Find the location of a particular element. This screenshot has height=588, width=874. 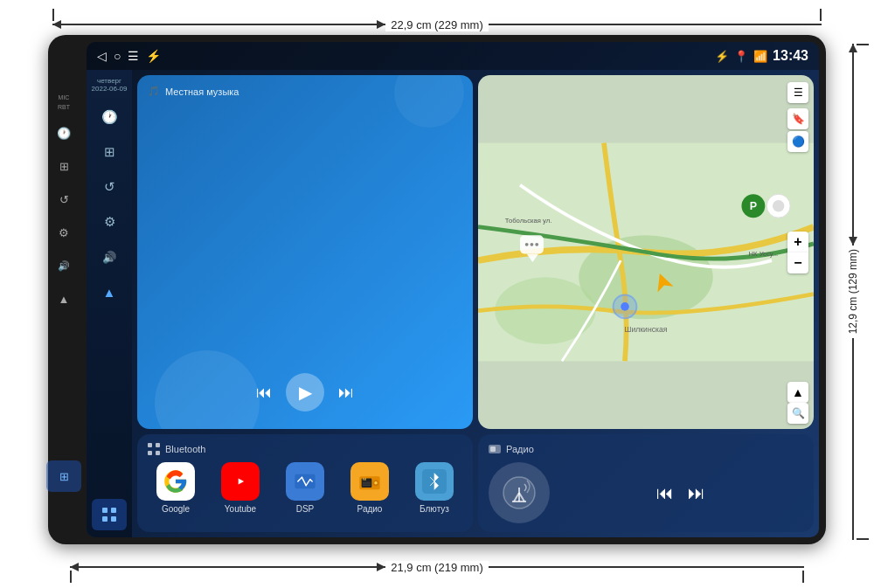

app-google: Google is located at coordinates (176, 488).